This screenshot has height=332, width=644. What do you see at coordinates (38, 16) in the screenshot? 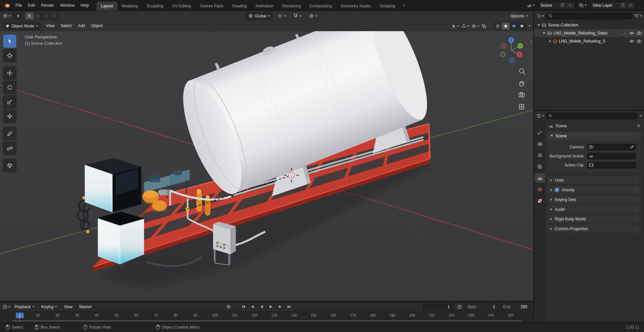
I see `select-mode-box` at bounding box center [38, 16].